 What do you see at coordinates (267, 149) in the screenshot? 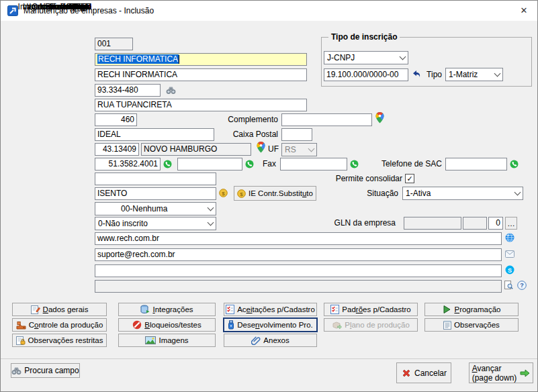
I see `uf-label: UF` at bounding box center [267, 149].